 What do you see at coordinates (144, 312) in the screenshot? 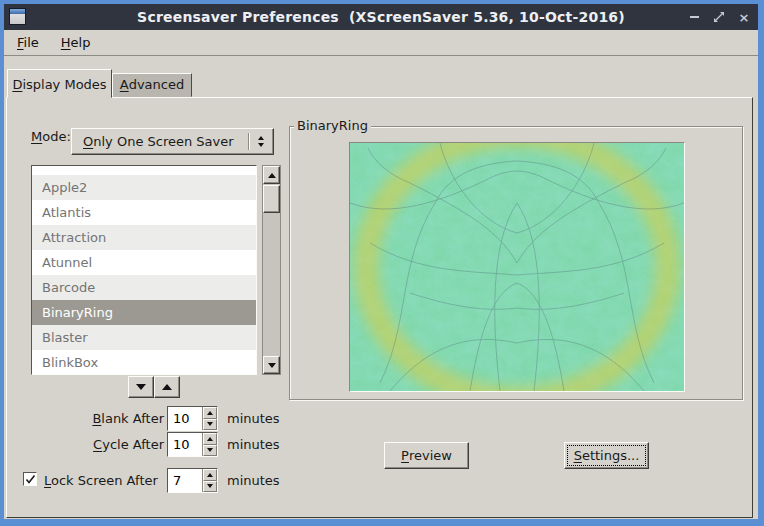
I see `list-item-selected: BinaryRing` at bounding box center [144, 312].